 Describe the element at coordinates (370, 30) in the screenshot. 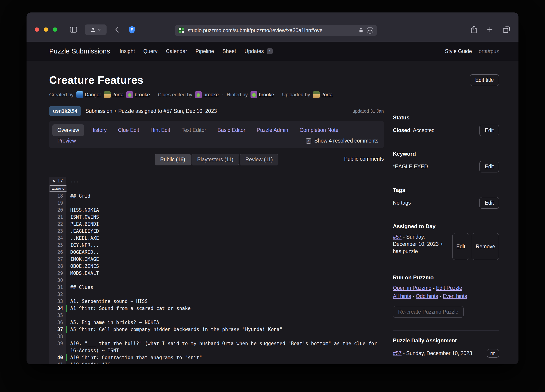

I see `page-settings-icon` at that location.